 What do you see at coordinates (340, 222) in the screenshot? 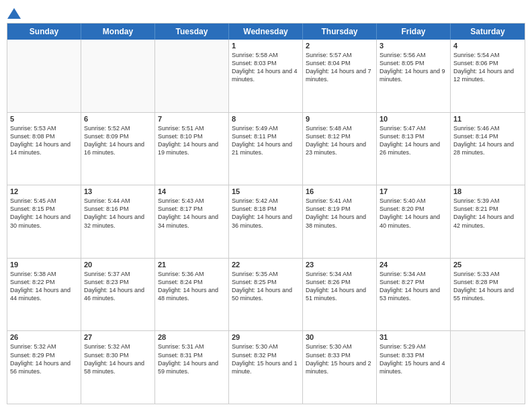
I see `cal-cell: 16Sunrise: 5:41 AMSunset: 8:19 PMDayligh…` at bounding box center [340, 222].